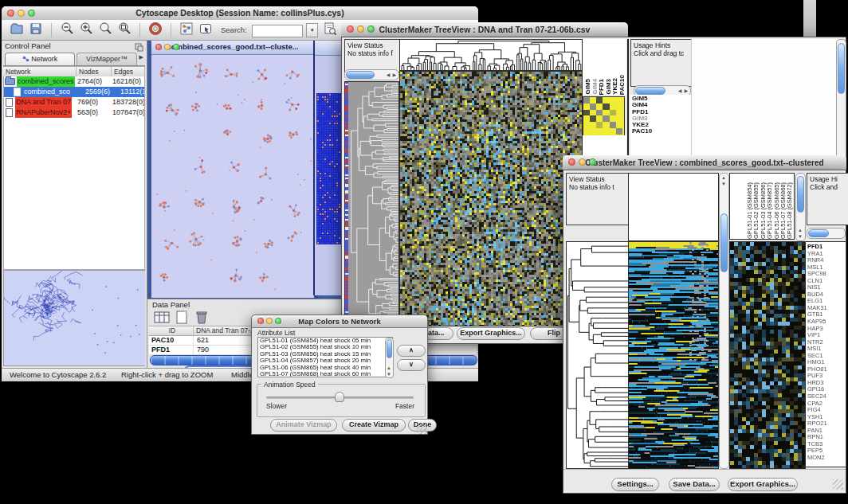  What do you see at coordinates (36, 30) in the screenshot?
I see `save-icon` at bounding box center [36, 30].